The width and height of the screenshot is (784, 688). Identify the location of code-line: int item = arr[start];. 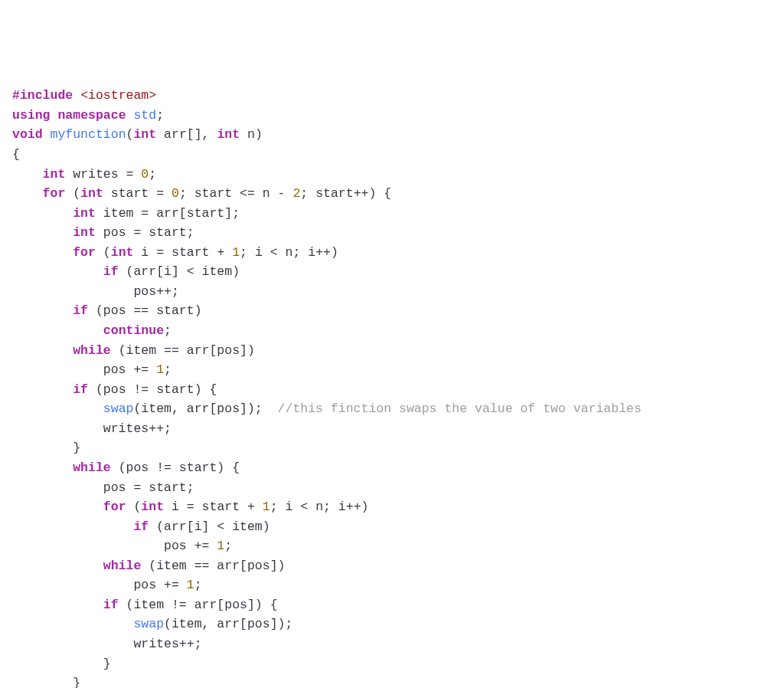
(392, 214).